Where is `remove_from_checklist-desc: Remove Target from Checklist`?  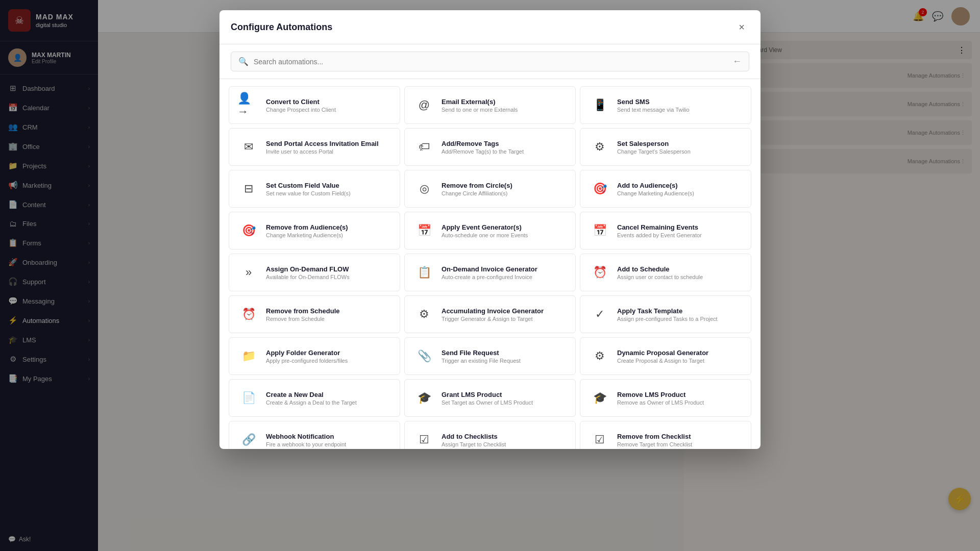 remove_from_checklist-desc: Remove Target from Checklist is located at coordinates (680, 444).